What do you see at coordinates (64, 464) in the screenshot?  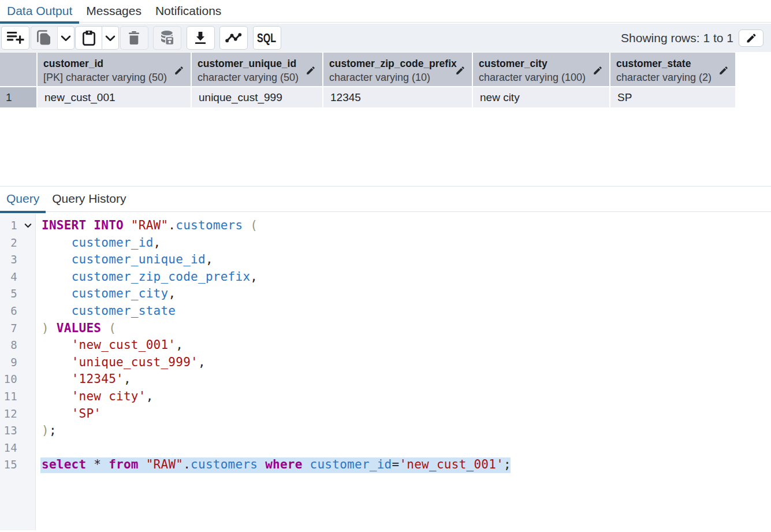 I see `sql-token-kw: select` at bounding box center [64, 464].